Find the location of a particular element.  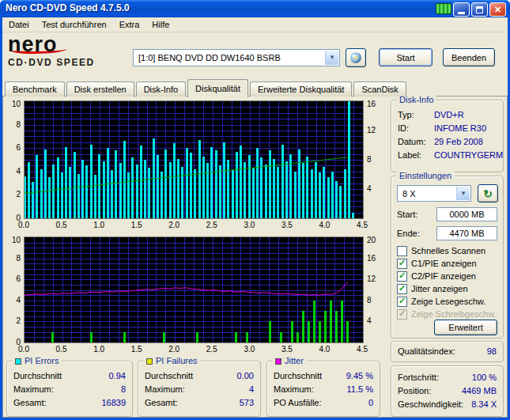

scan-start-field: 0000 MB is located at coordinates (467, 214).